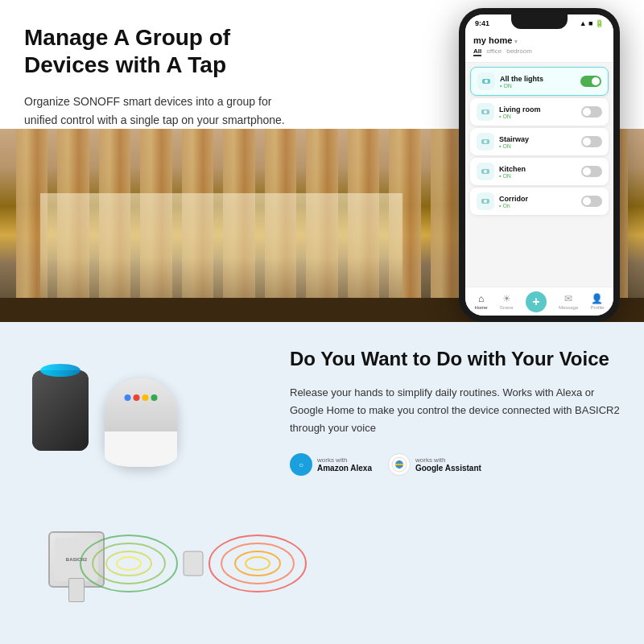 Image resolution: width=644 pixels, height=644 pixels. Describe the element at coordinates (161, 111) in the screenshot. I see `top-description: Organize SONOFF smart devices into a gro…` at that location.